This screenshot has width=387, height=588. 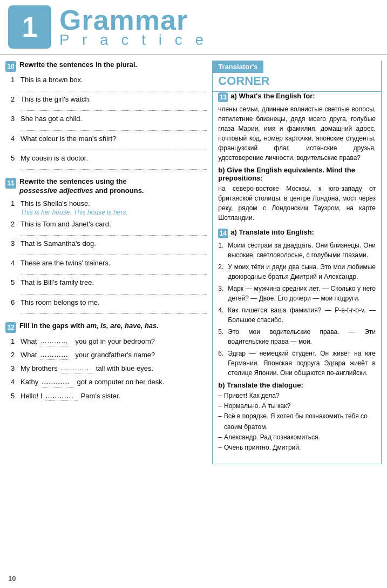 I want to click on list-item: 5.Это мои водительские права. — Эти води…, so click(x=297, y=337).